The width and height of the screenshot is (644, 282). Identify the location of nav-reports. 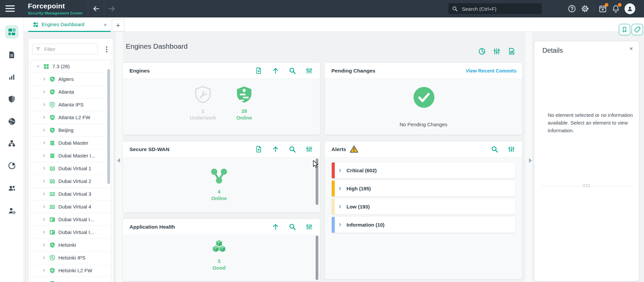
(12, 55).